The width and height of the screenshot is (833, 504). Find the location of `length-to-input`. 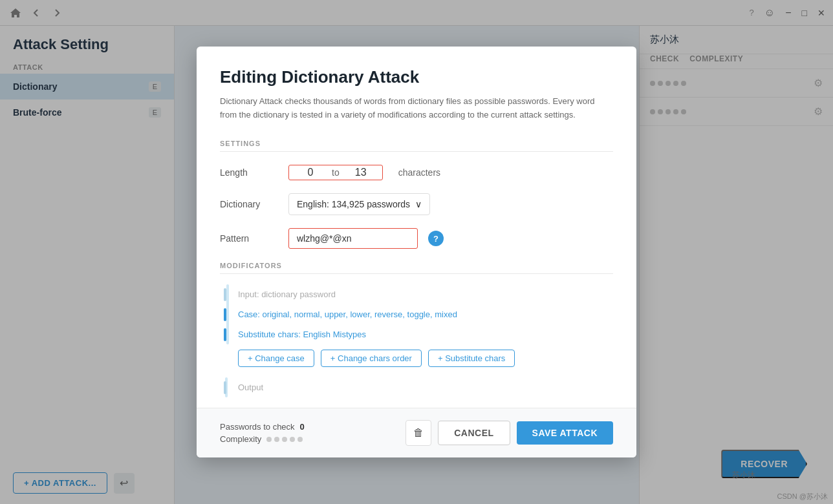

length-to-input is located at coordinates (361, 173).